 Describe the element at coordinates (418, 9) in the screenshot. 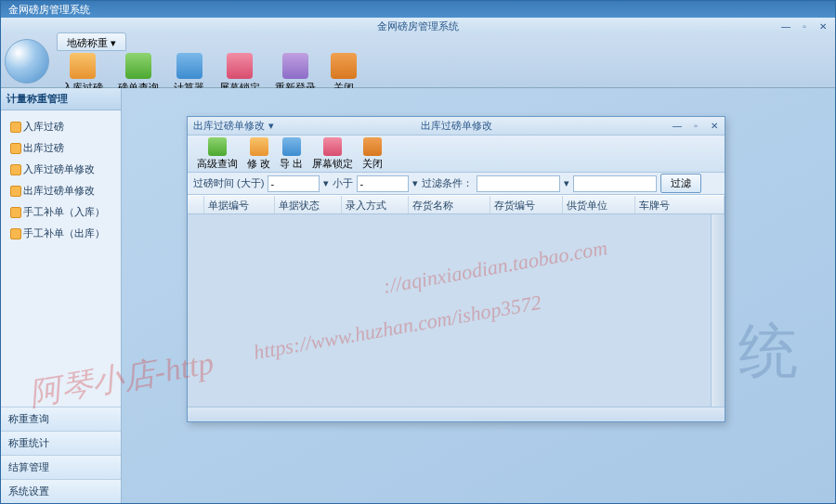

I see `outer-titlebar: 金网磅房管理系统` at that location.